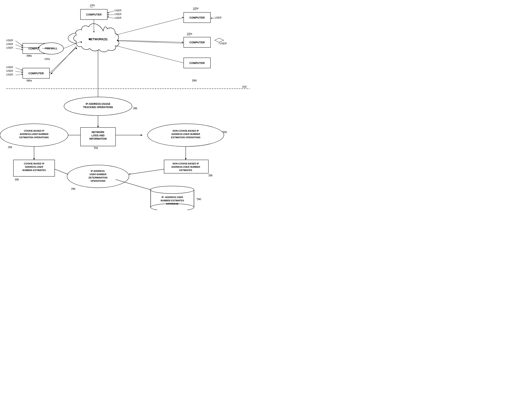 This screenshot has height=420, width=513. I want to click on user-105c-1: USER, so click(118, 11).